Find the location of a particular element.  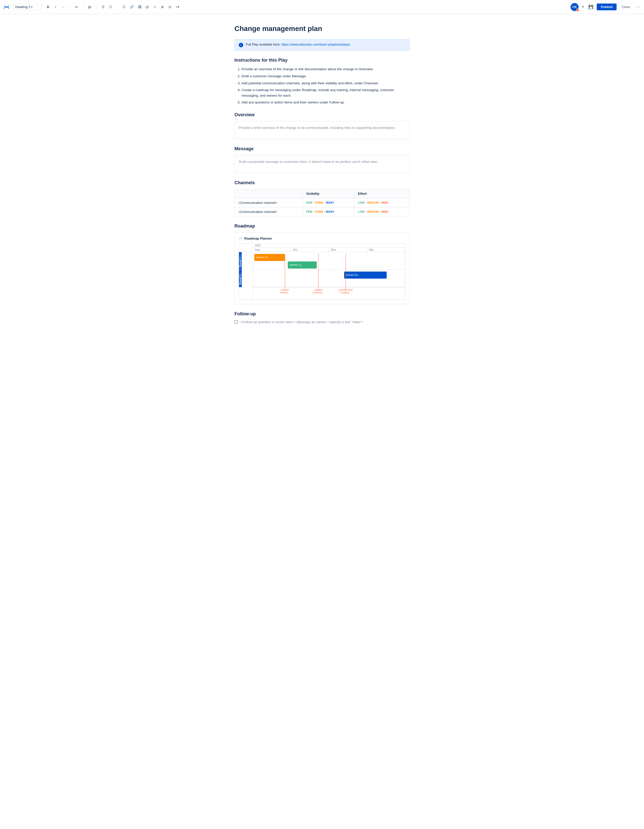

more-insert-icon: +▾ is located at coordinates (178, 7).